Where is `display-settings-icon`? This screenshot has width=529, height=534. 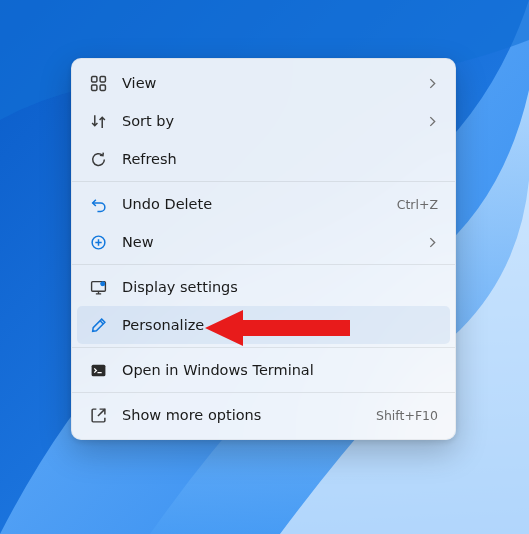 display-settings-icon is located at coordinates (98, 287).